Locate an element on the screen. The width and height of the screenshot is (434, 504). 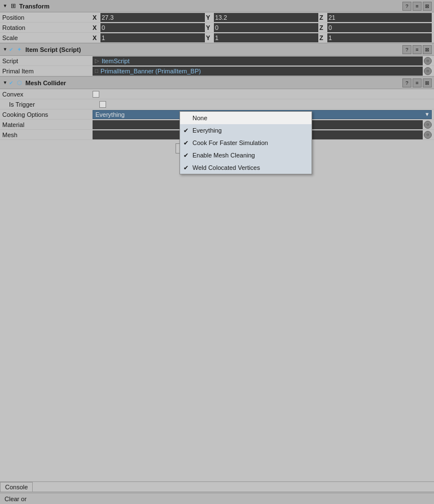
is-trigger-row: Is Trigger is located at coordinates (217, 104).